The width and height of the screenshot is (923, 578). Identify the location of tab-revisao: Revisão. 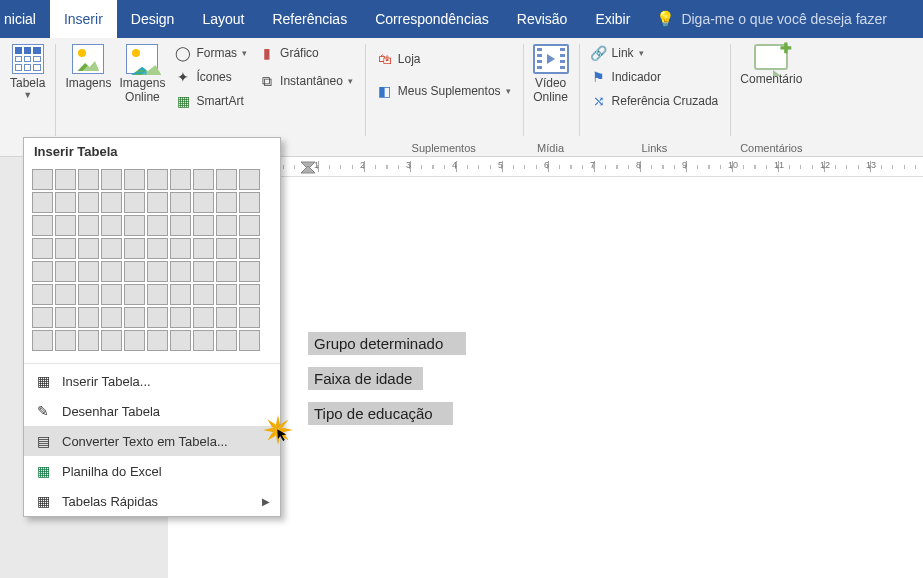
(542, 19).